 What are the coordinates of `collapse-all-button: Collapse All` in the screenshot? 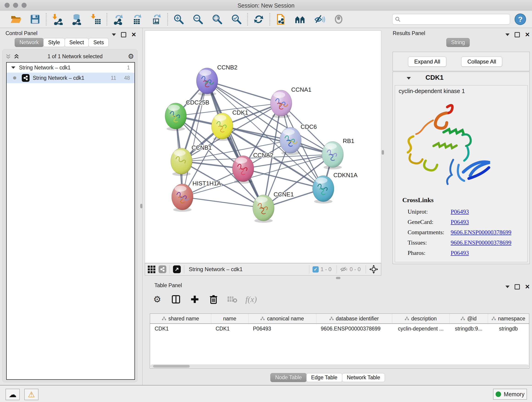 It's located at (482, 62).